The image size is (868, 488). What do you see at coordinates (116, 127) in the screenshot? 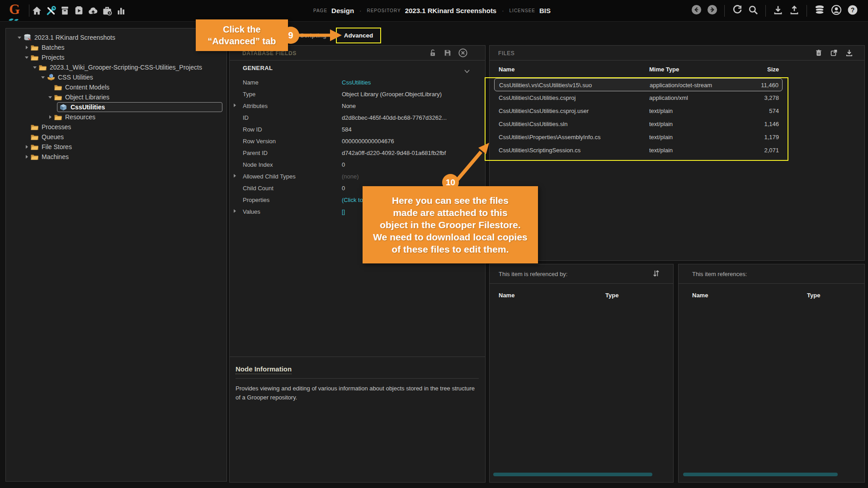
I see `tree-item-processes: Processes` at bounding box center [116, 127].